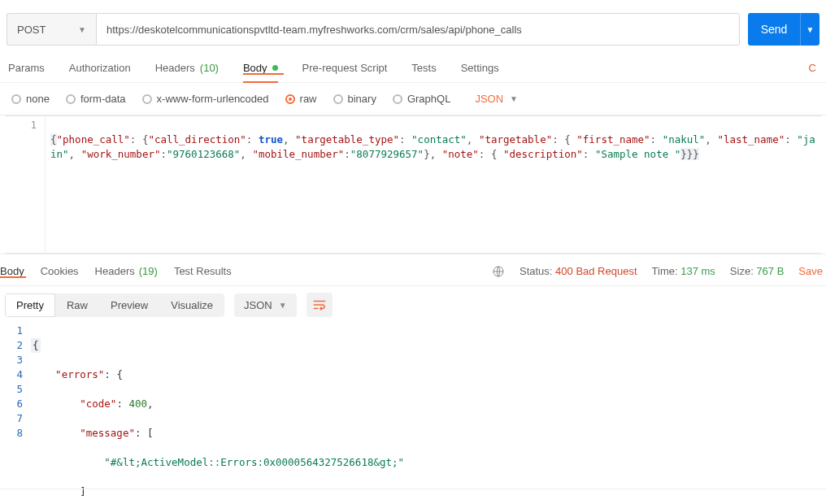 Image resolution: width=826 pixels, height=504 pixels. What do you see at coordinates (26, 68) in the screenshot?
I see `tab-params: Params` at bounding box center [26, 68].